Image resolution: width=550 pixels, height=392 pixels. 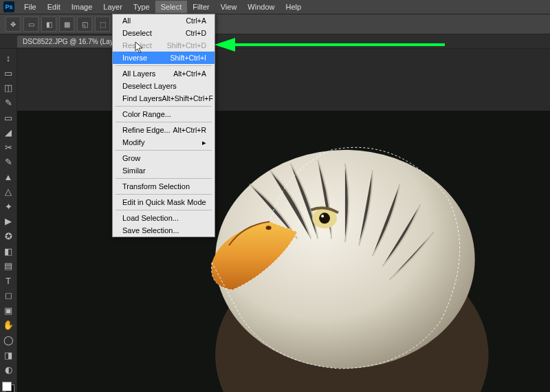 What do you see at coordinates (8, 207) in the screenshot?
I see `tool-button: ✦` at bounding box center [8, 207].